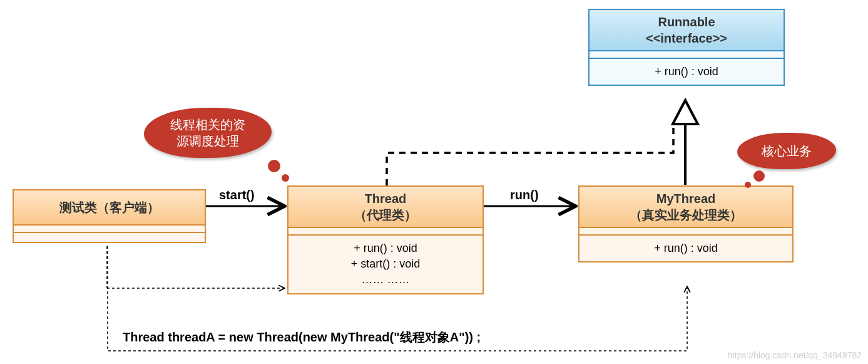 The width and height of the screenshot is (868, 364). What do you see at coordinates (302, 337) in the screenshot?
I see `code-statement: Thread threadA = new Thread(new MyThread…` at bounding box center [302, 337].